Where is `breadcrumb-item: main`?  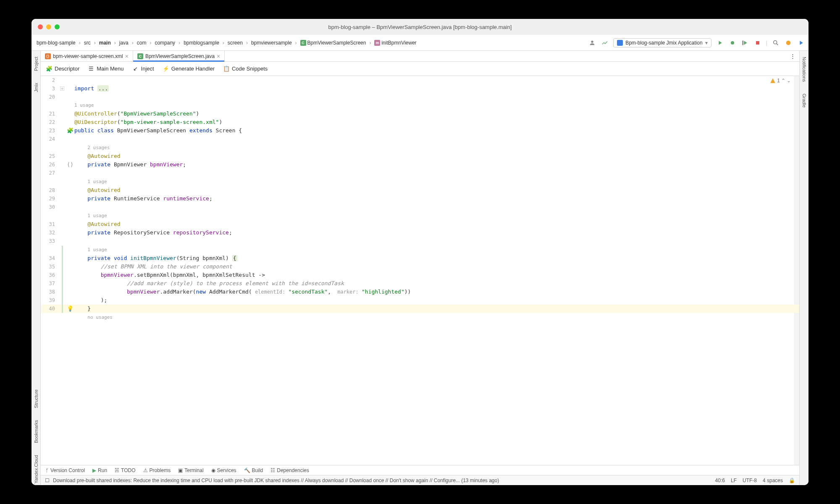
breadcrumb-item: main is located at coordinates (105, 43).